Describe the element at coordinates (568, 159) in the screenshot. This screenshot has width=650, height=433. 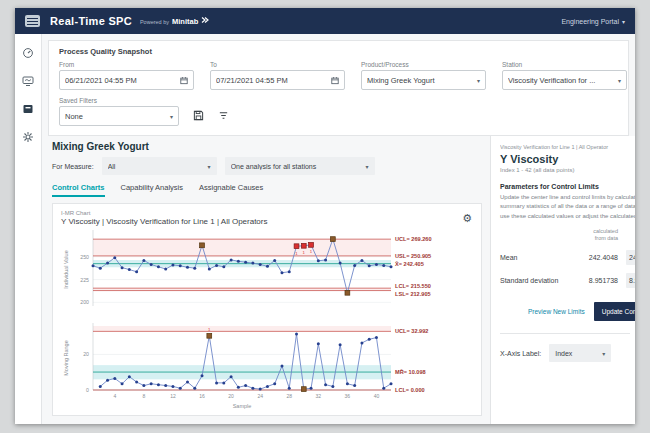
I see `panel-title: Y Viscosity` at that location.